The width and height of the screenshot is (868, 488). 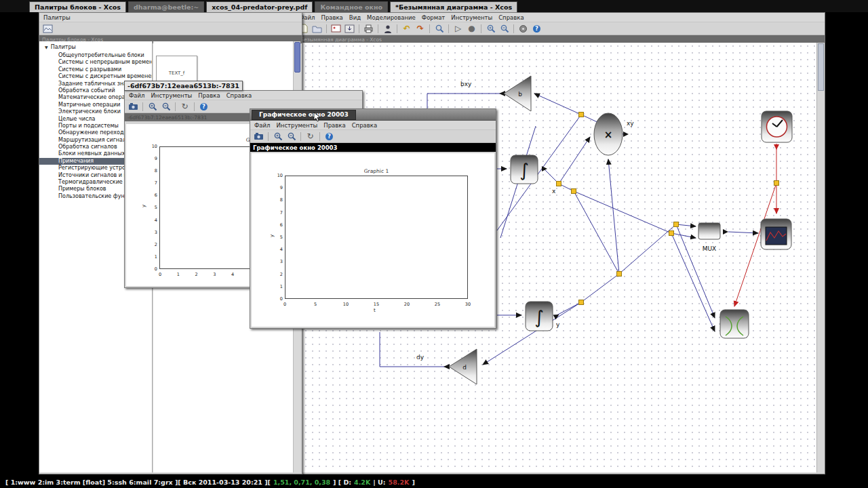 I want to click on x-tick: 2, so click(x=197, y=274).